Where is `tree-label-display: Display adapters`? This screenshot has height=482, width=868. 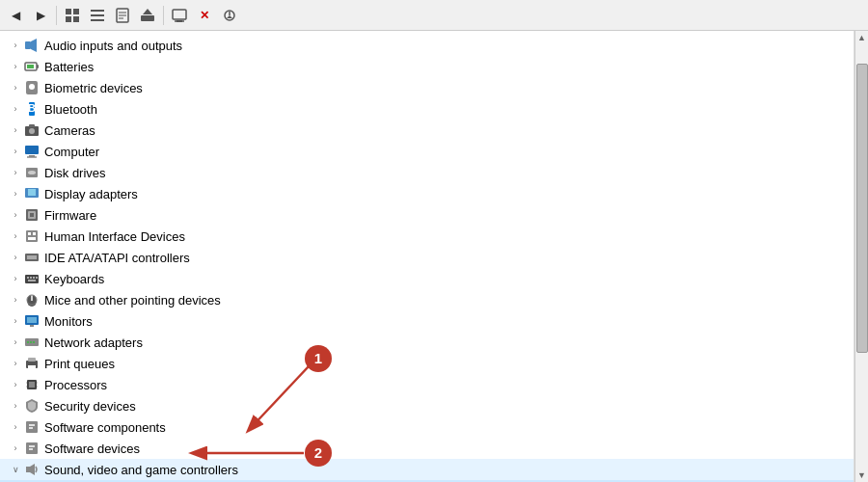
tree-label-display: Display adapters is located at coordinates (91, 195).